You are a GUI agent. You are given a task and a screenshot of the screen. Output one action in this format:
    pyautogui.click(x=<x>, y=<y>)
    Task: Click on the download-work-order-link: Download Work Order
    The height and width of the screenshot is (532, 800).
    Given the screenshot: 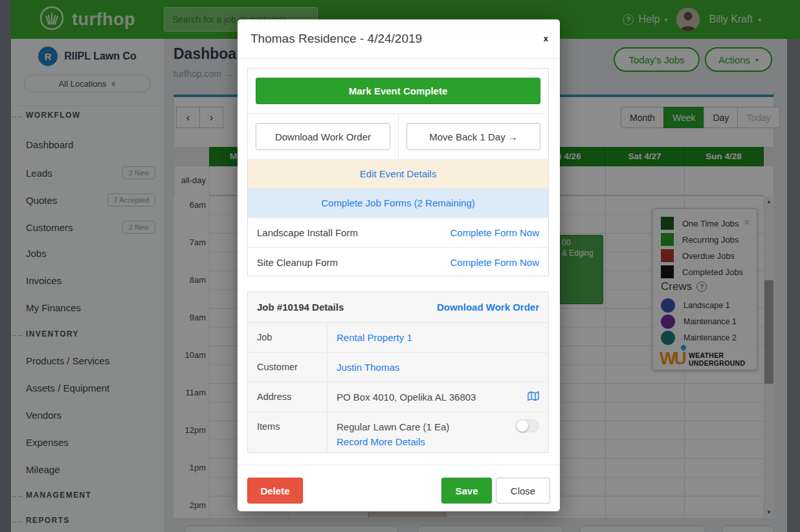 What is the action you would take?
    pyautogui.click(x=488, y=307)
    